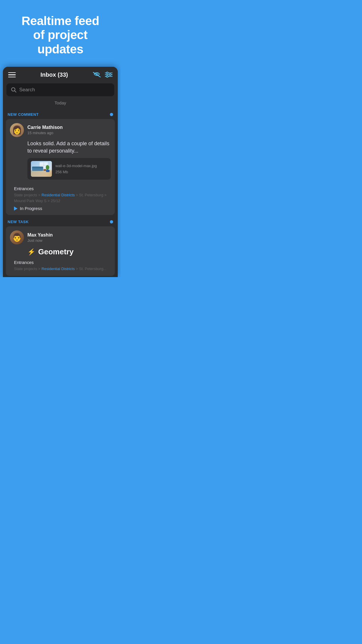 The image size is (362, 644). I want to click on comment-item-meta: Entrances State projects > Residential D…, so click(60, 199).